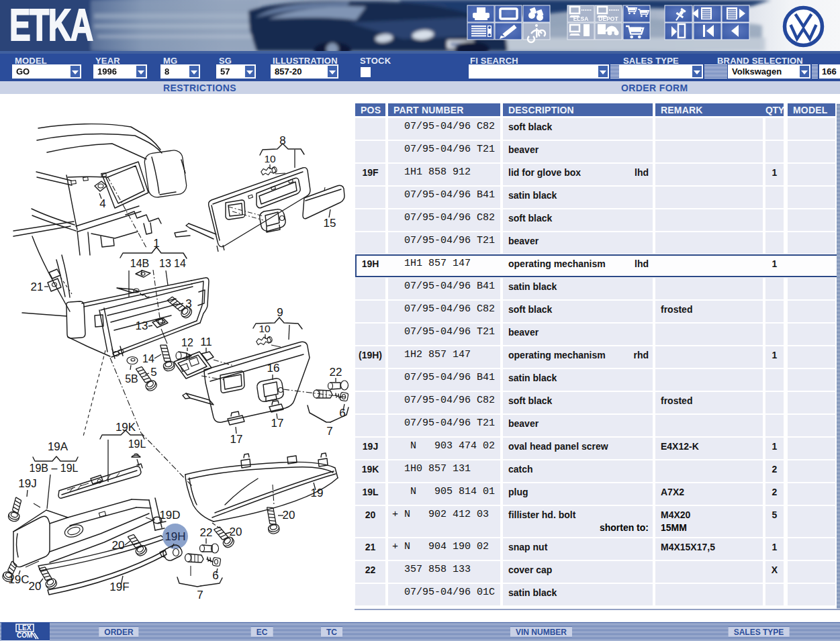  What do you see at coordinates (236, 439) in the screenshot?
I see `svg-text: 17` at bounding box center [236, 439].